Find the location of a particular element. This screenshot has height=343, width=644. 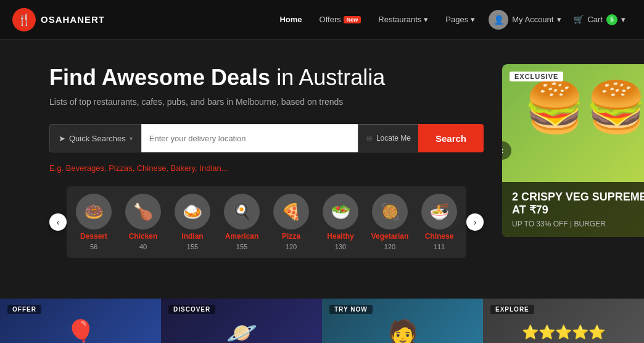

cart-label: Cart is located at coordinates (595, 20).